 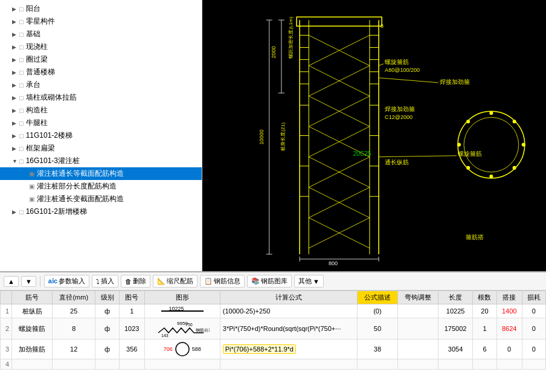 What do you see at coordinates (534, 349) in the screenshot?
I see `cell-loss-3: 0` at bounding box center [534, 349].